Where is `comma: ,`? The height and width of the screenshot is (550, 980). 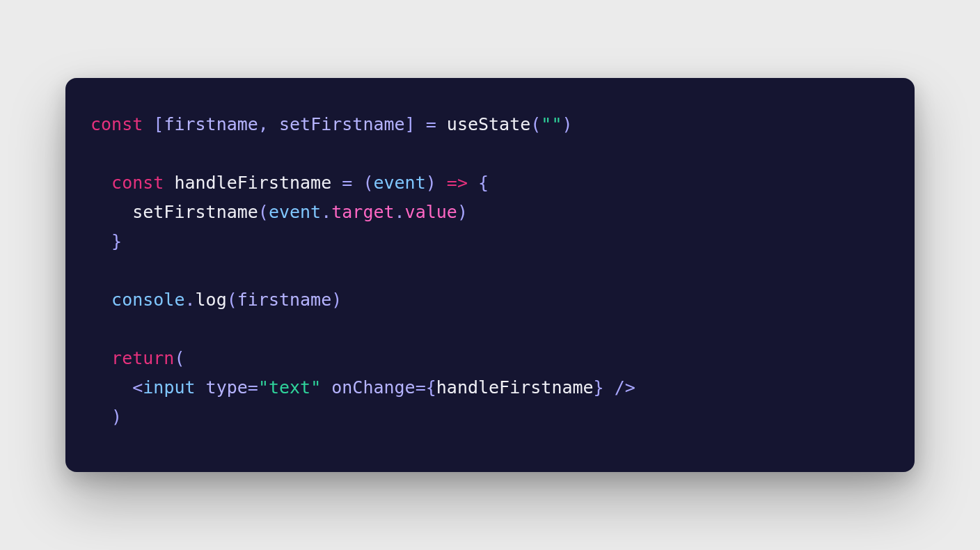 comma: , is located at coordinates (263, 124).